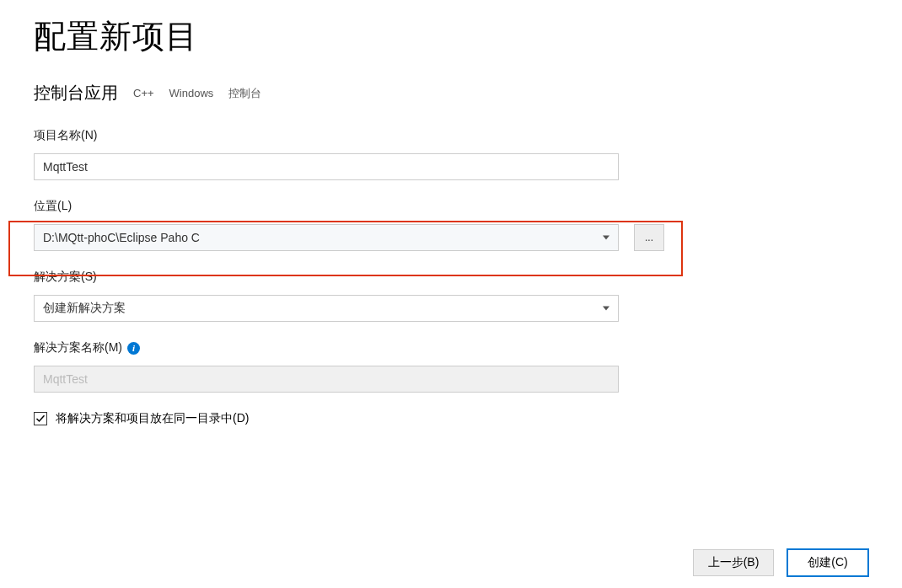 The image size is (902, 588). What do you see at coordinates (451, 154) in the screenshot?
I see `project-name-row: 项目名称(N)` at bounding box center [451, 154].